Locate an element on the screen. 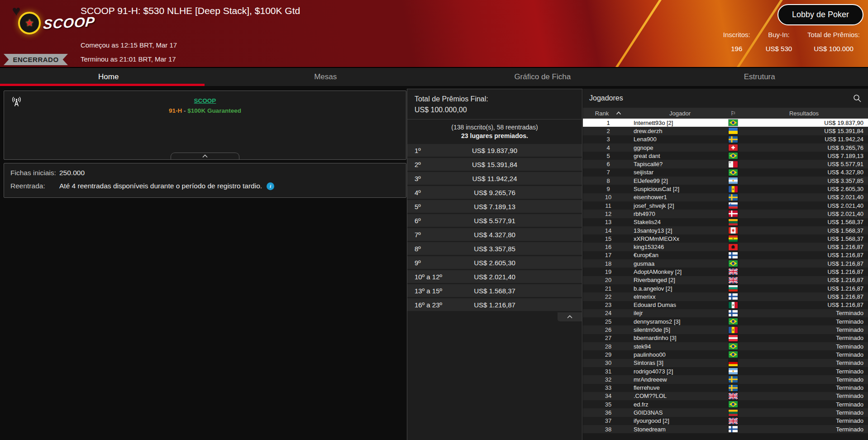 The height and width of the screenshot is (440, 868). player-row: 37ifyourgood [2]Terminado is located at coordinates (725, 421).